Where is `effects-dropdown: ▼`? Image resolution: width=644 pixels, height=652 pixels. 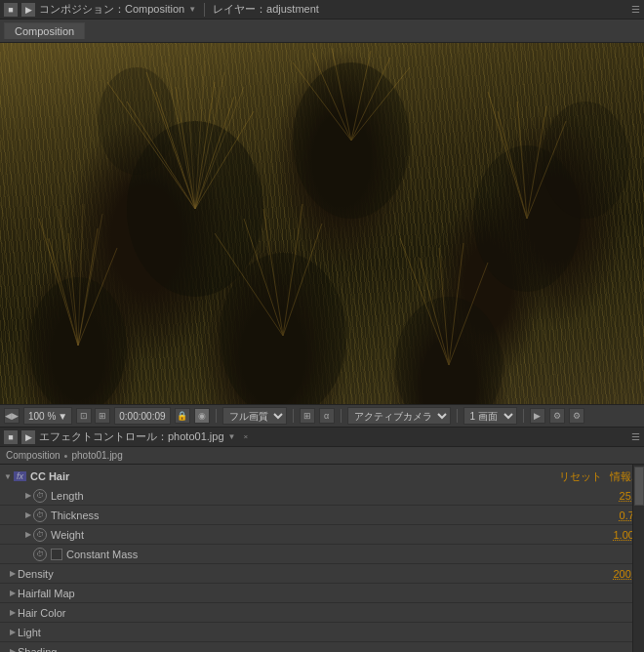 effects-dropdown: ▼ is located at coordinates (232, 437).